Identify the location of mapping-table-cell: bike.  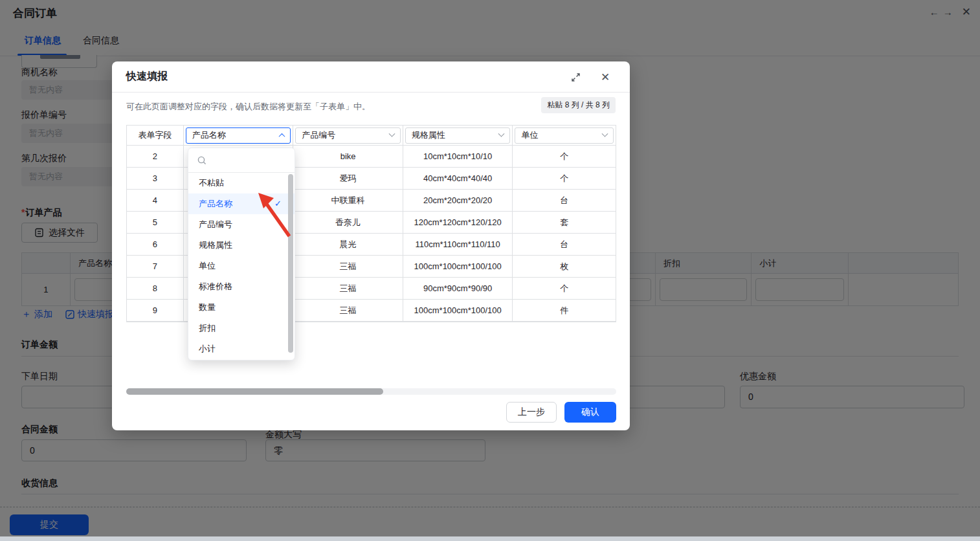
(348, 157).